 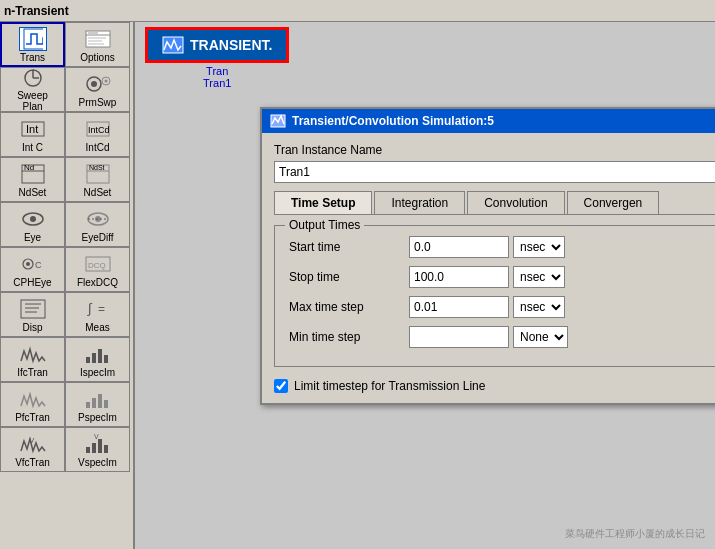 I want to click on options-label: Options, so click(x=97, y=58).